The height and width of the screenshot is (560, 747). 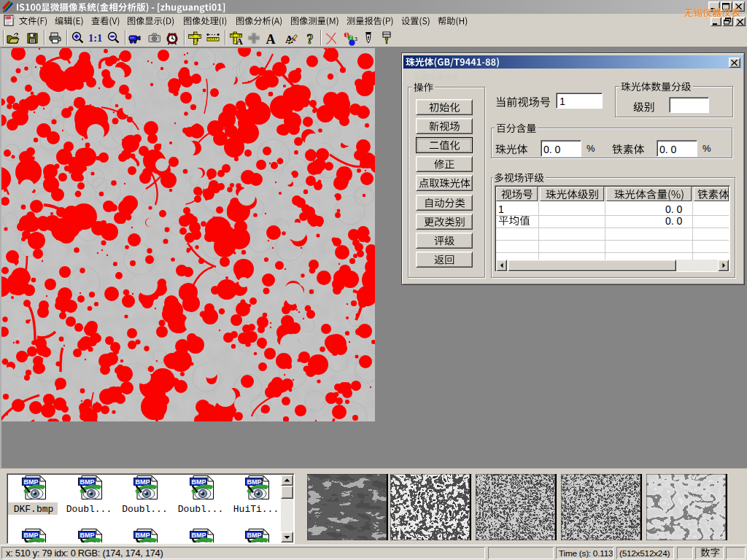 I want to click on svg-text: DOC, so click(x=9, y=18).